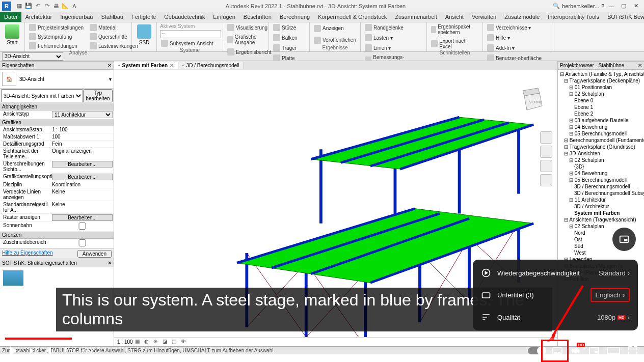 The image size is (644, 362). What do you see at coordinates (191, 34) in the screenshot?
I see `system-dropdown: --` at bounding box center [191, 34].